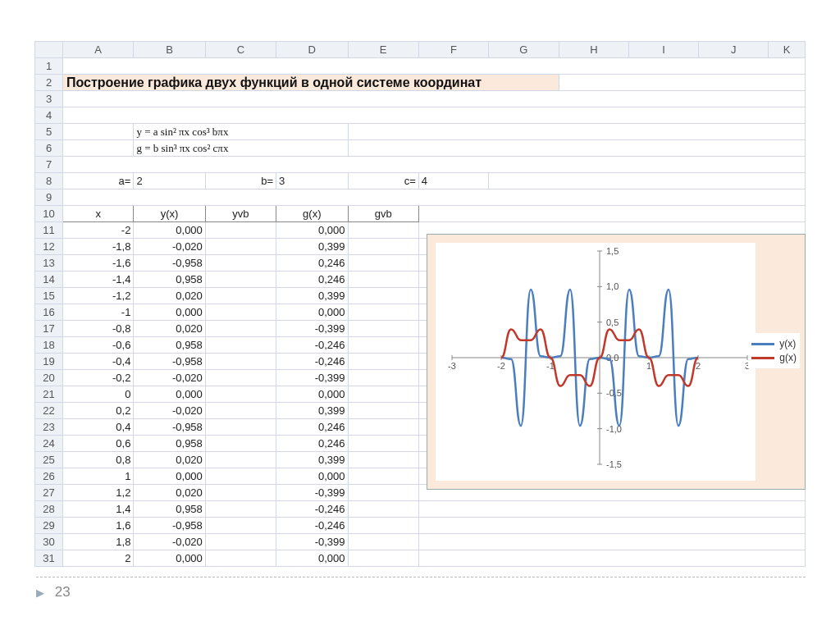  What do you see at coordinates (240, 181) in the screenshot?
I see `param-b-label: b=` at bounding box center [240, 181].